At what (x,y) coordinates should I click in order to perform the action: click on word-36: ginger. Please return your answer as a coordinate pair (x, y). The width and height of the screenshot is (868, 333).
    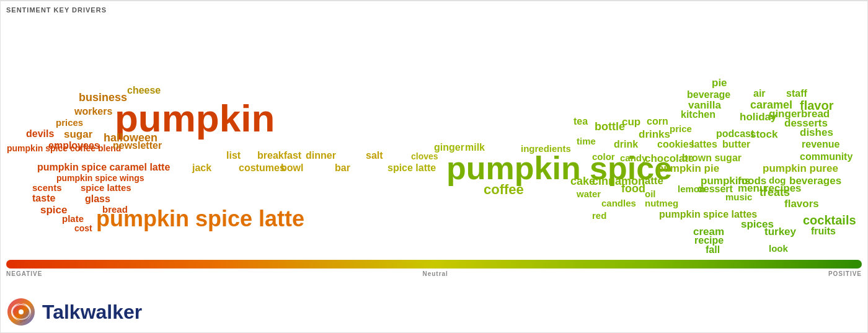
    Looking at the image, I should click on (449, 148).